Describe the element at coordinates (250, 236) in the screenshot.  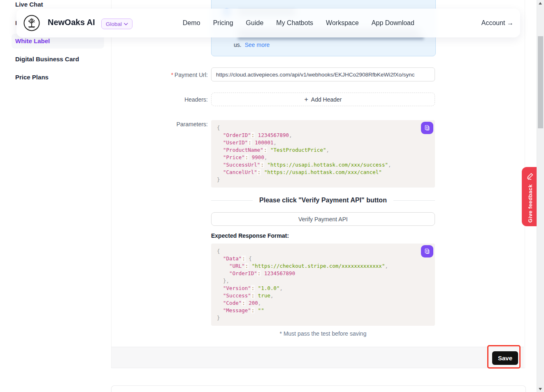
I see `expected-response-label: Expected Response Format:` at that location.